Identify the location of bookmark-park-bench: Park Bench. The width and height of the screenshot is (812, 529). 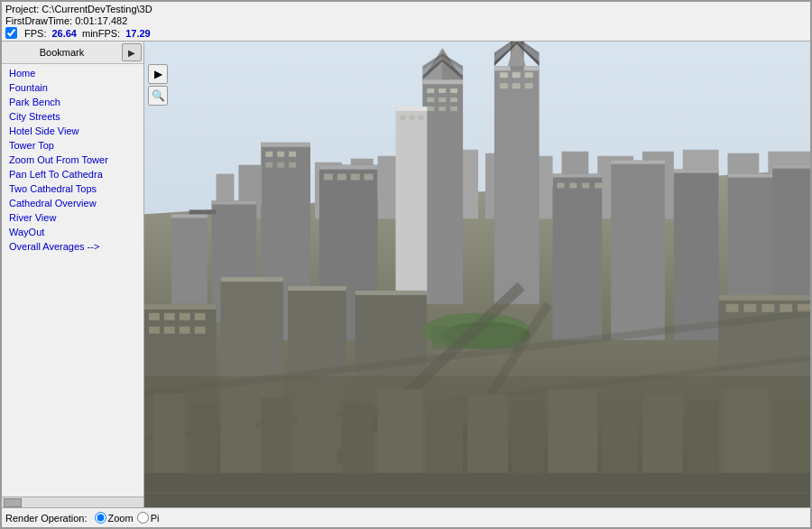
(72, 102).